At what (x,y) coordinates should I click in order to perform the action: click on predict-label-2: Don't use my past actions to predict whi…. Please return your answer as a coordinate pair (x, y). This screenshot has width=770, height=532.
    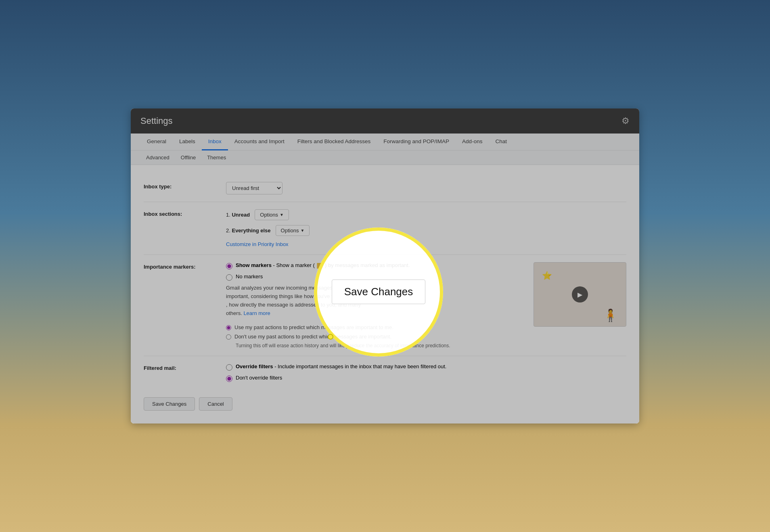
    Looking at the image, I should click on (313, 336).